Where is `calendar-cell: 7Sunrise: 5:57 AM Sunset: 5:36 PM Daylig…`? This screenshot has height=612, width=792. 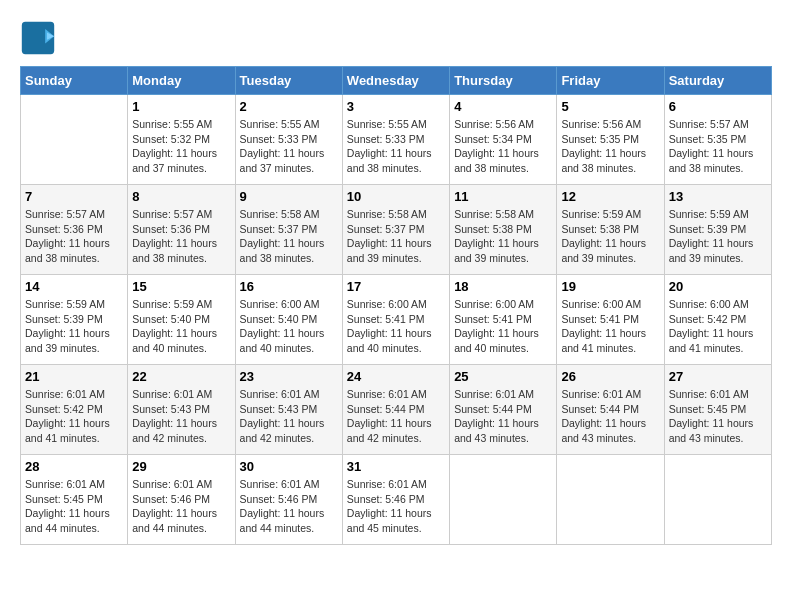
calendar-cell: 7Sunrise: 5:57 AM Sunset: 5:36 PM Daylig… is located at coordinates (74, 230).